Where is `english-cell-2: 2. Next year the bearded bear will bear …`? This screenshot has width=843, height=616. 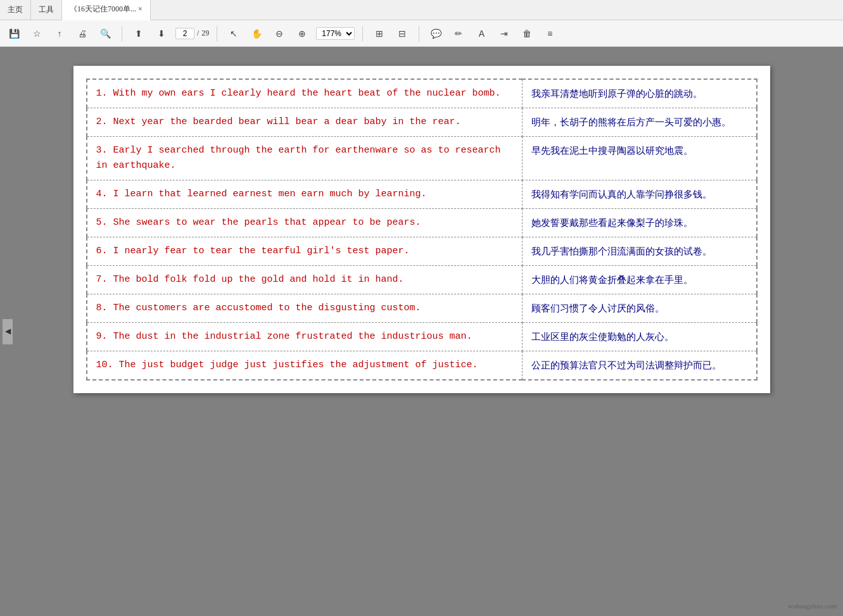
english-cell-2: 2. Next year the bearded bear will bear … is located at coordinates (305, 123).